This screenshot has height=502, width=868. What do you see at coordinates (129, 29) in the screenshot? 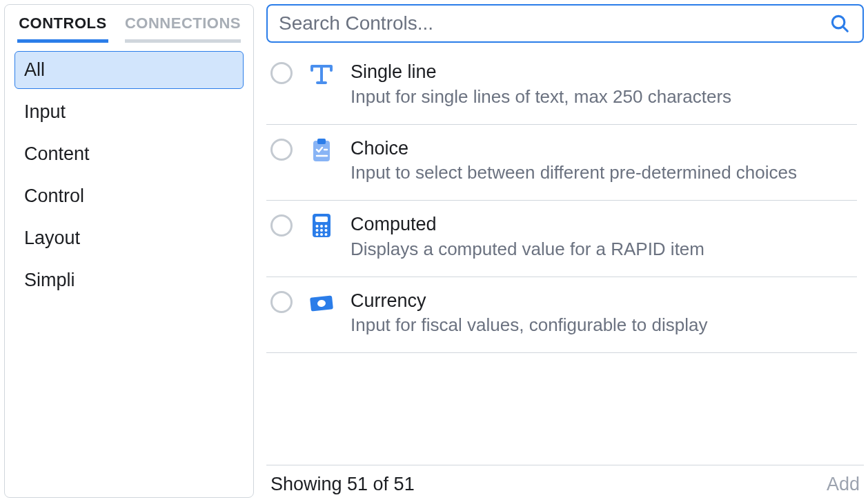
I see `sidebar-tabs: CONTROLS CONNECTIONS` at bounding box center [129, 29].